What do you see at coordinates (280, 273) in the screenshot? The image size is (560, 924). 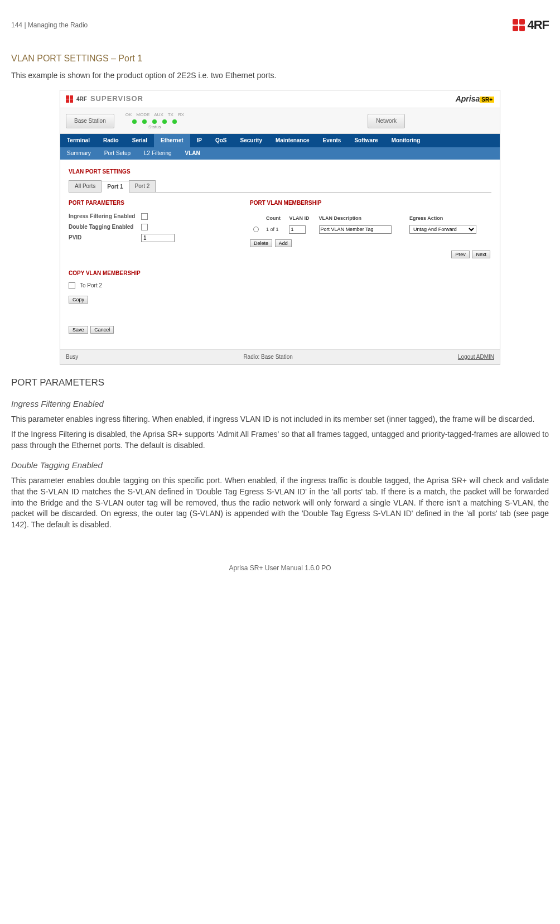 I see `copy-vlan-title: COPY VLAN MEMBERSHIP` at bounding box center [280, 273].